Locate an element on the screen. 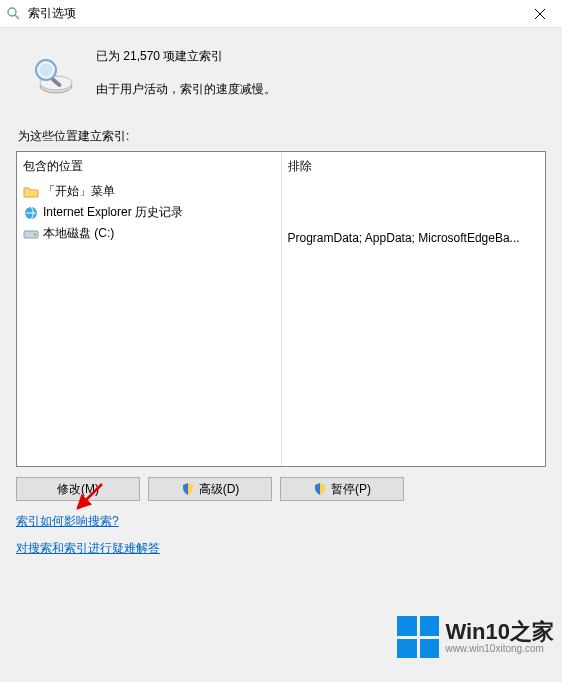  button-row: 修改(M) 高级(D) 暂停(P) is located at coordinates (281, 489).